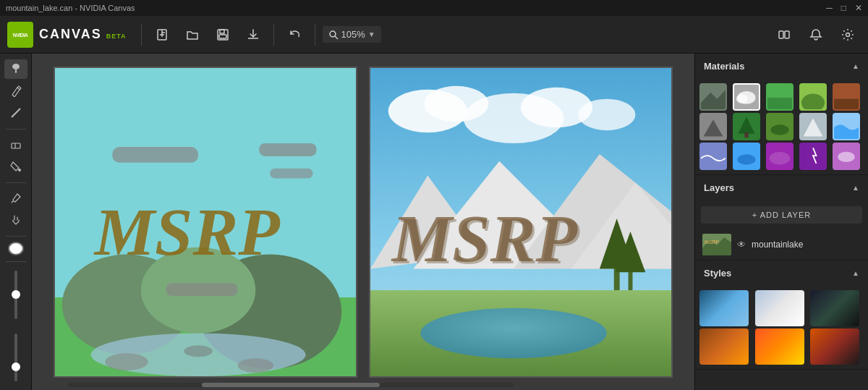 This screenshot has width=868, height=390. I want to click on app-name: CANVAS, so click(71, 35).